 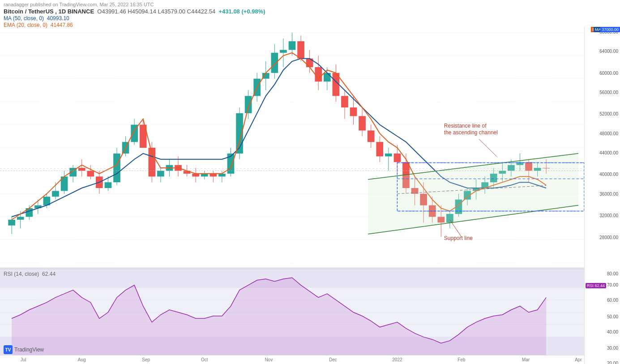 I want to click on rsi-value-text: 62.44, so click(x=49, y=274).